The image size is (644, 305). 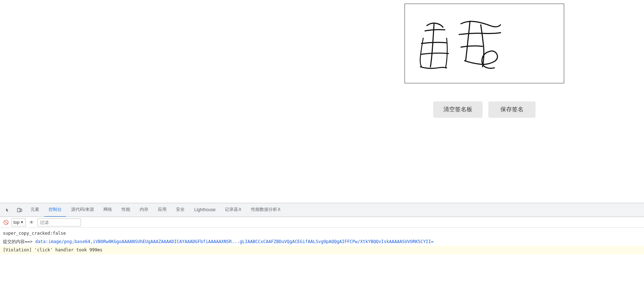 What do you see at coordinates (32, 222) in the screenshot?
I see `console-eye-icon: 👁` at bounding box center [32, 222].